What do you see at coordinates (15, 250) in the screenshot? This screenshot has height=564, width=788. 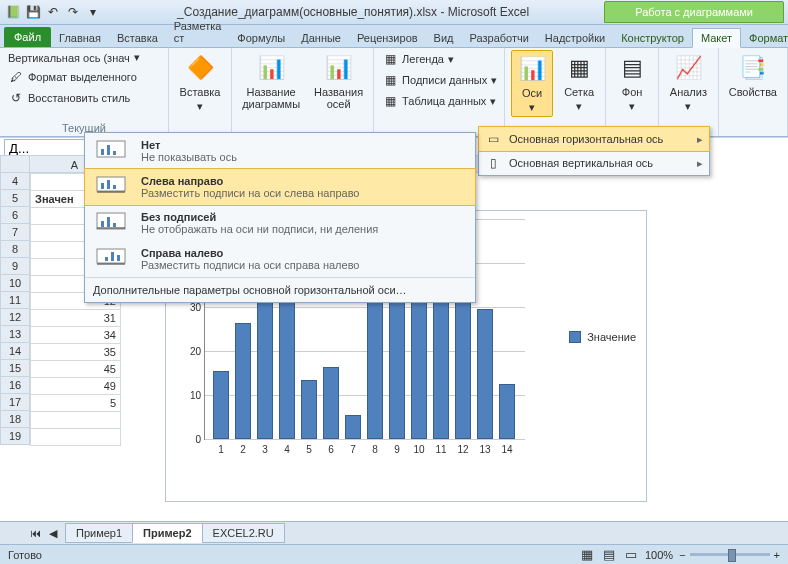 I see `row-header: 8` at bounding box center [15, 250].